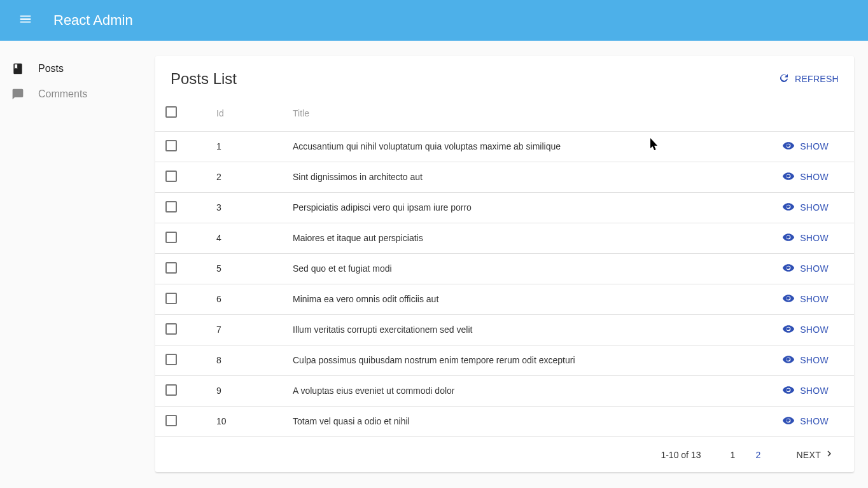 This screenshot has width=868, height=488. Describe the element at coordinates (62, 94) in the screenshot. I see `sidebar-item-label: Comments` at that location.